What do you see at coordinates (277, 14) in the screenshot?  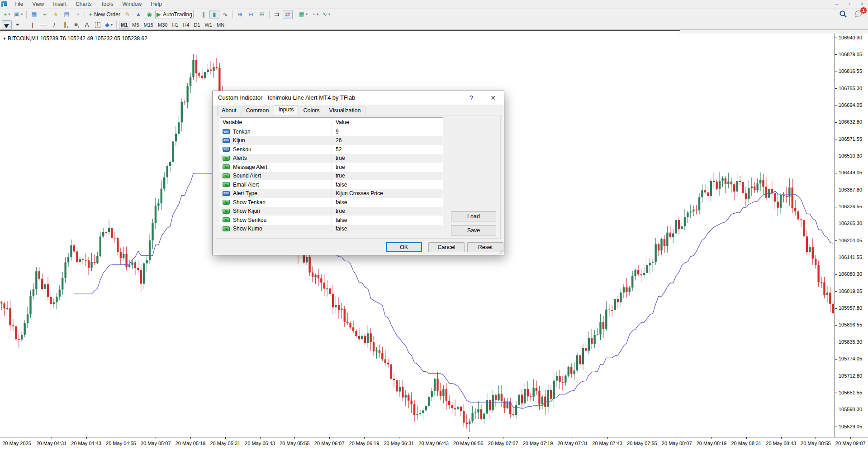 I see `auto-scroll-icon: ⇉` at bounding box center [277, 14].